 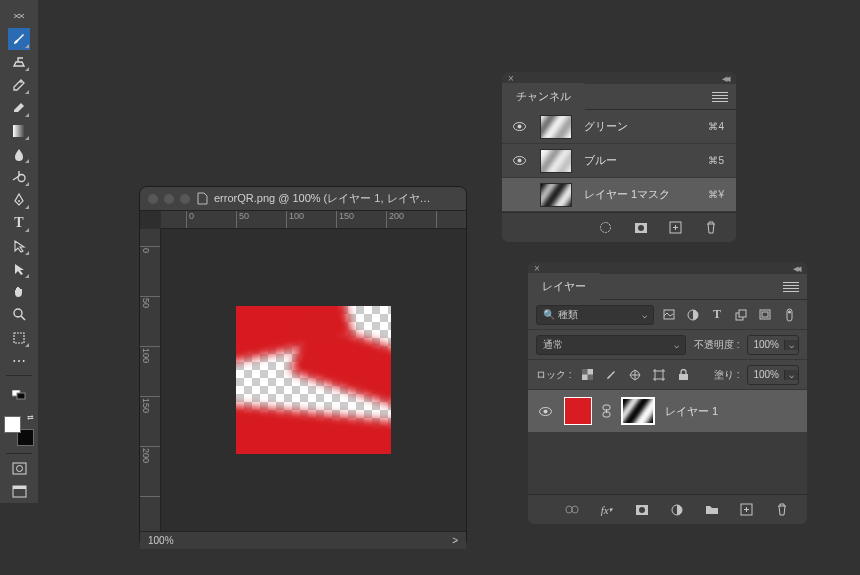 I want to click on opacity-input: 100%⌵, so click(x=773, y=345).